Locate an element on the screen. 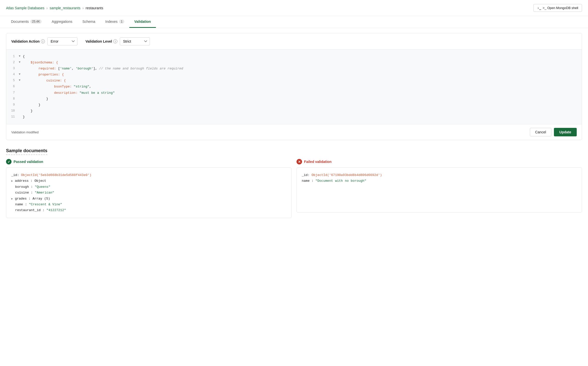 Image resolution: width=588 pixels, height=366 pixels. passed-doc-id: _id: ObjectId('5eb3d668b31de5d588f443e0'… is located at coordinates (149, 175).